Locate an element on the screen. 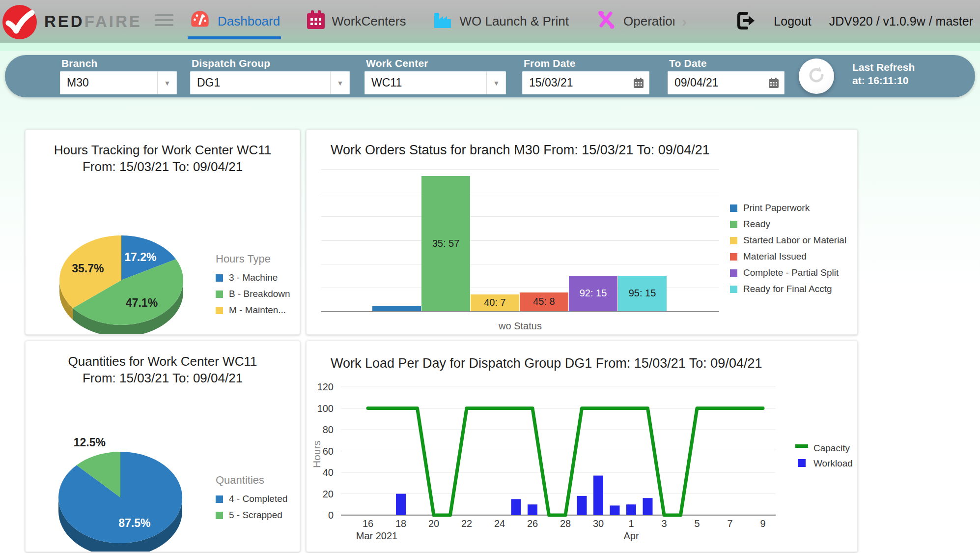 This screenshot has width=980, height=553. legend-label: Ready for Final Acctg is located at coordinates (788, 289).